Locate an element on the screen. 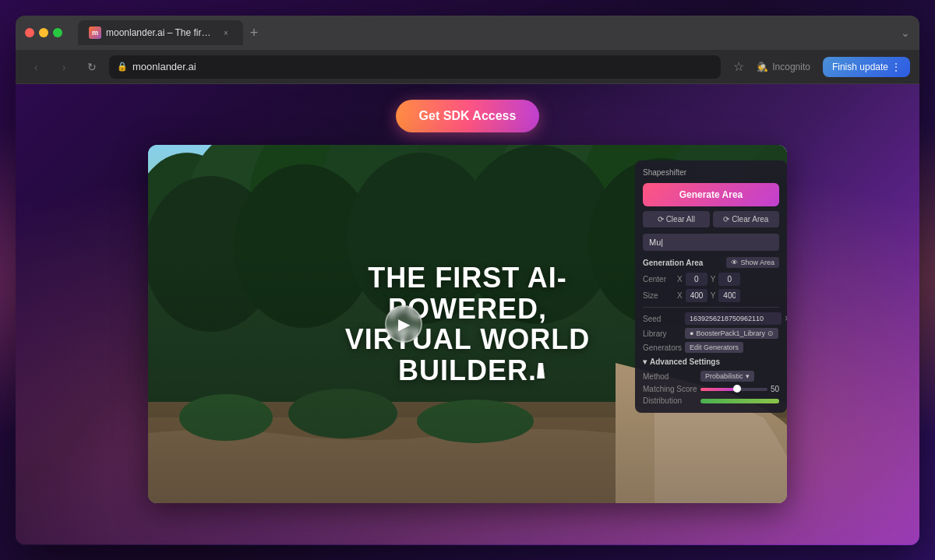 The height and width of the screenshot is (560, 935). slider-thumb is located at coordinates (737, 389).